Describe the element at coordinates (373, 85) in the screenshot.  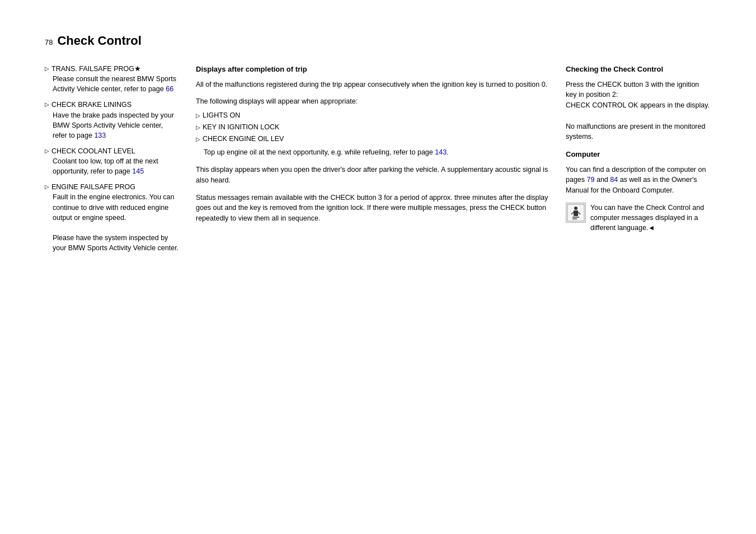
I see `section-para-1: All of the malfunctions registered durin…` at that location.